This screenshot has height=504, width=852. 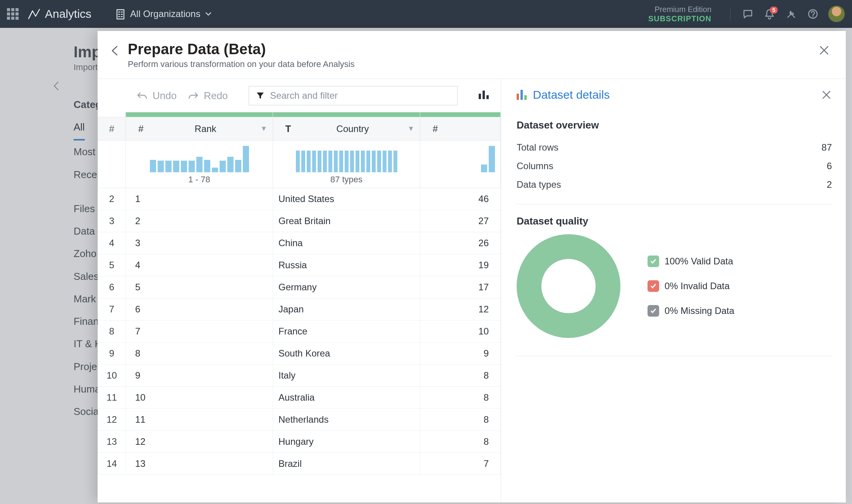 I want to click on quality-legend: 100% Valid Data 0% Invalid Data 0% Missi…, so click(x=691, y=286).